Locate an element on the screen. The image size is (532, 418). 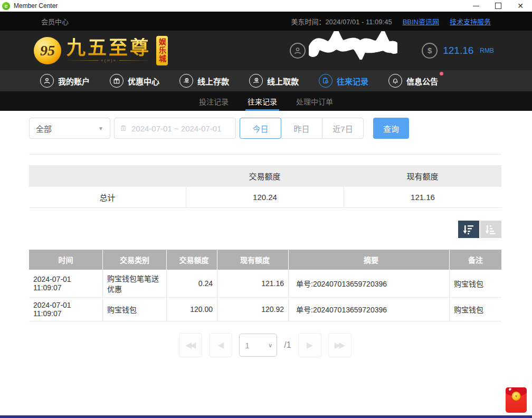
caret-down-icon: ▼ is located at coordinates (101, 129).